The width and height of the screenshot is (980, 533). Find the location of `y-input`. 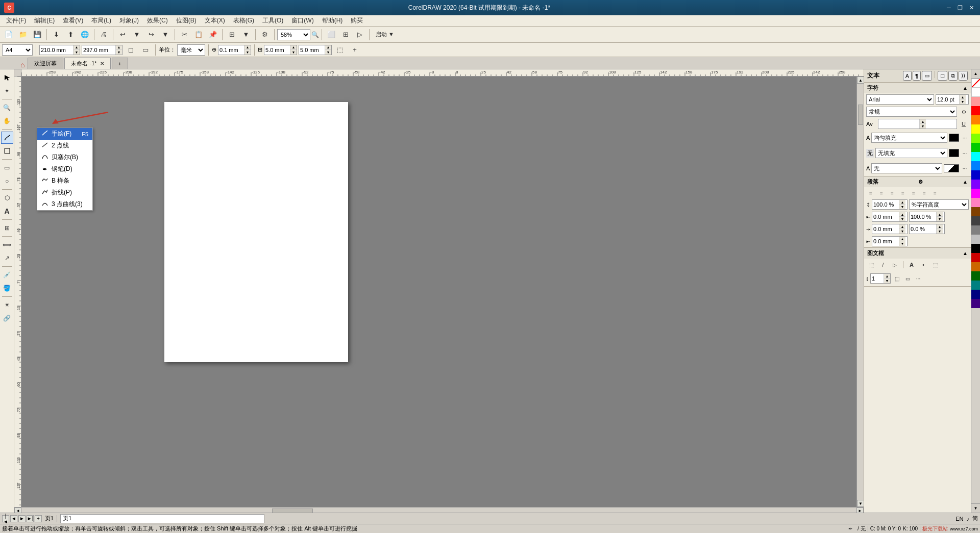

y-input is located at coordinates (312, 50).